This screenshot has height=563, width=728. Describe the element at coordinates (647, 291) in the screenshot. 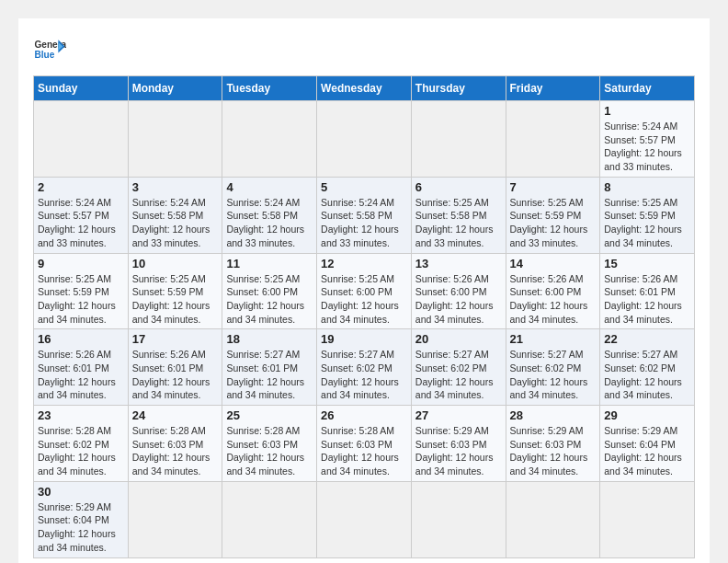

I see `day-cell: 15Sunrise: 5:26 AM Sunset: 6:01 PM Dayli…` at that location.